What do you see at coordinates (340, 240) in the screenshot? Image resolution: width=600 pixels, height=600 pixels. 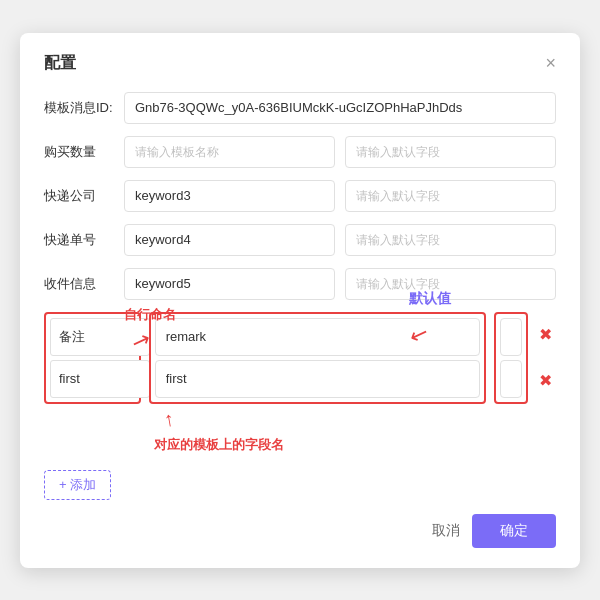 I see `tracking-number-inputs` at bounding box center [340, 240].